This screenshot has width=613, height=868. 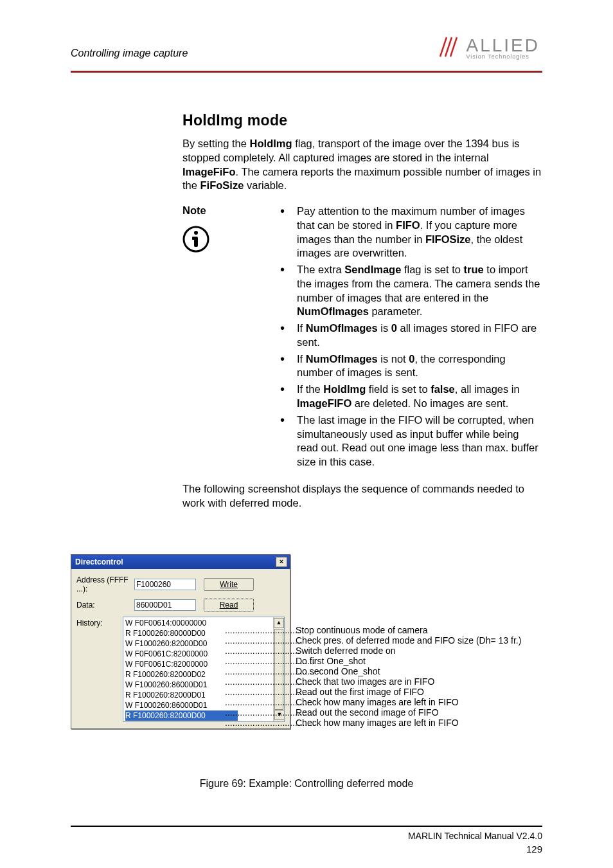 What do you see at coordinates (502, 57) in the screenshot?
I see `logo-sub: Vision Technologies` at bounding box center [502, 57].